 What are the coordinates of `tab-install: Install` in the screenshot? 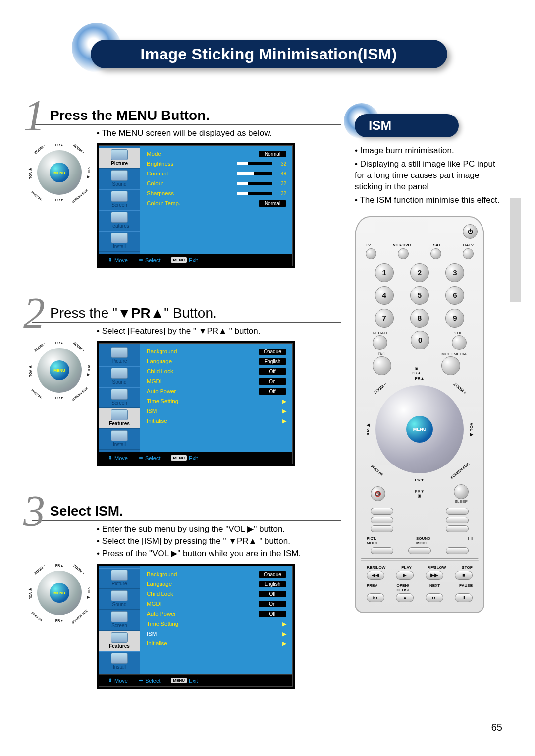 It's located at (119, 241).